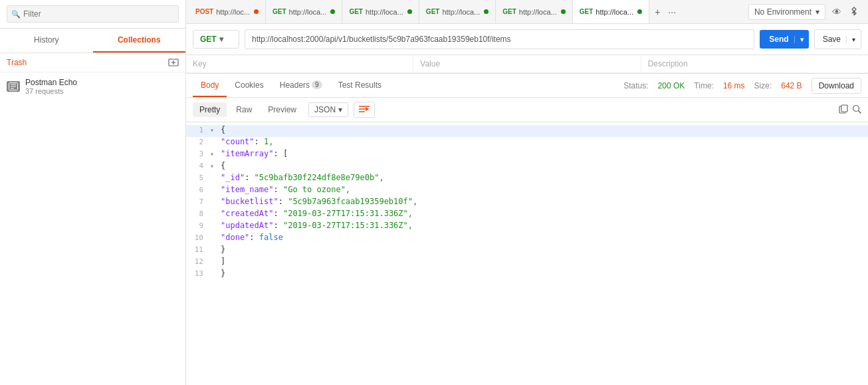 Image resolution: width=868 pixels, height=385 pixels. Describe the element at coordinates (47, 41) in the screenshot. I see `sidebar-tab-history: History` at that location.